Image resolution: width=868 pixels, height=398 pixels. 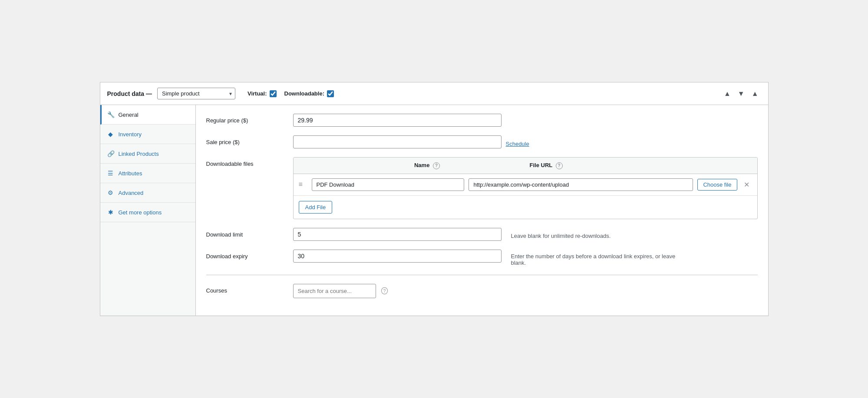 What do you see at coordinates (111, 115) in the screenshot?
I see `wrench-icon: 🔧` at bounding box center [111, 115].